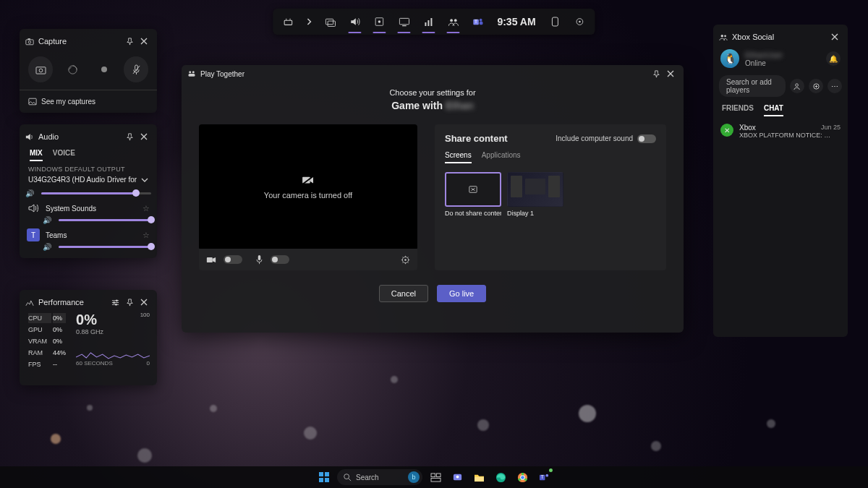 This screenshot has height=488, width=868. What do you see at coordinates (647, 139) in the screenshot?
I see `include-sound-toggle` at bounding box center [647, 139].